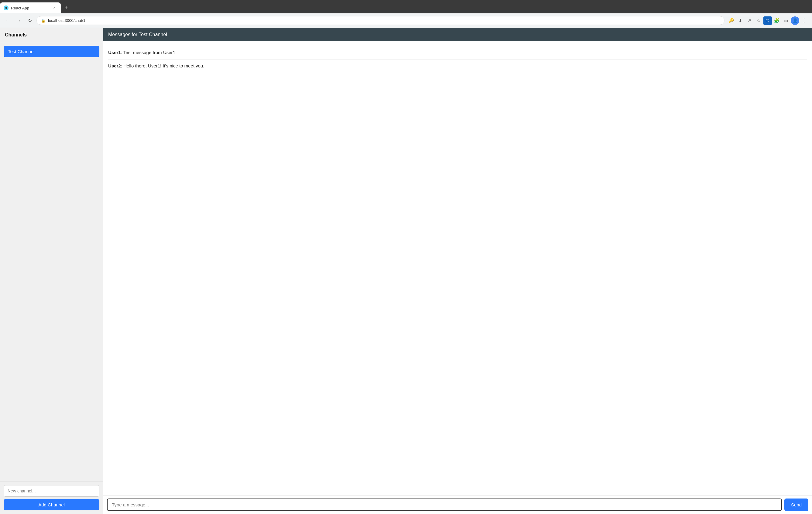  Describe the element at coordinates (406, 14) in the screenshot. I see `browser-chrome: ⚛ React App × + ← → ↻ 🔒 localhost:3000/c…` at that location.